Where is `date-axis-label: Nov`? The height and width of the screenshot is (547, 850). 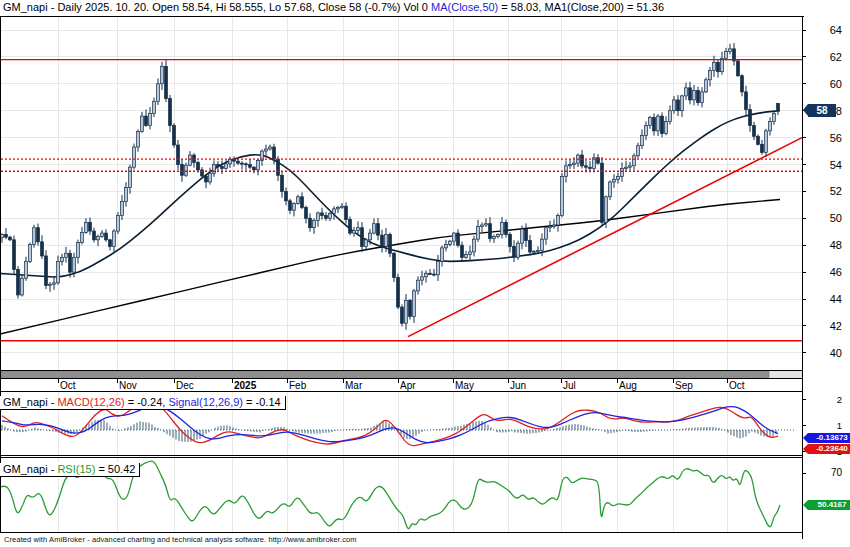
date-axis-label: Nov is located at coordinates (128, 386).